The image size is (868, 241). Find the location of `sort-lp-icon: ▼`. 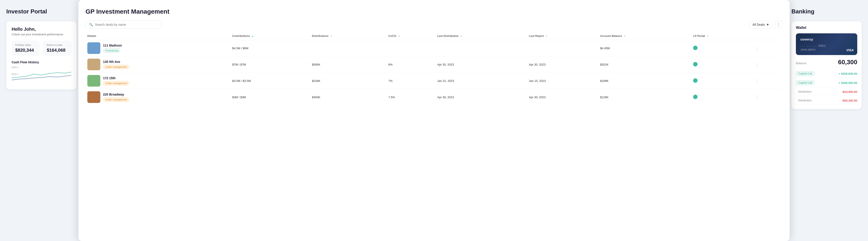

sort-lp-icon: ▼ is located at coordinates (708, 36).